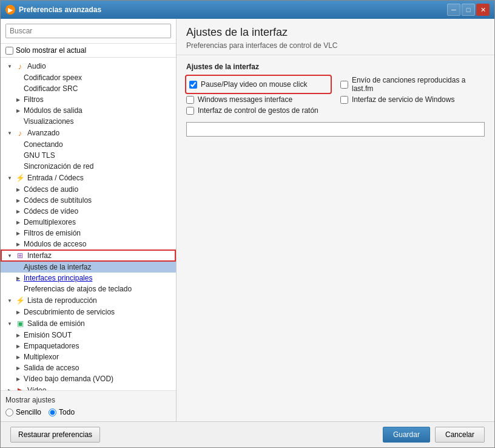 The width and height of the screenshot is (495, 448). Describe the element at coordinates (89, 300) in the screenshot. I see `tree-item-lista-rep: ⚡ Lista de reproducción` at that location.